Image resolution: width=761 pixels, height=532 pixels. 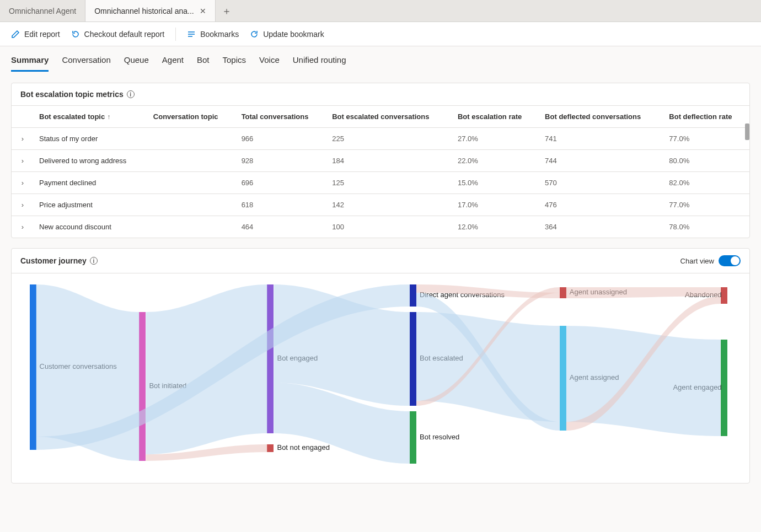 What do you see at coordinates (488, 367) in the screenshot?
I see `sankey-flow-bot_escalated-to-agent_assigned` at bounding box center [488, 367].